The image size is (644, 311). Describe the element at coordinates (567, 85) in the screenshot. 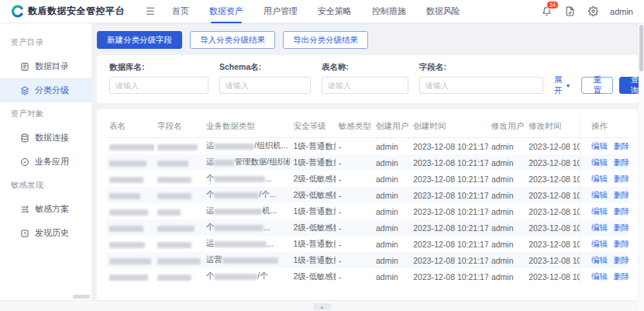

I see `chevron-down-icon: ▼` at that location.